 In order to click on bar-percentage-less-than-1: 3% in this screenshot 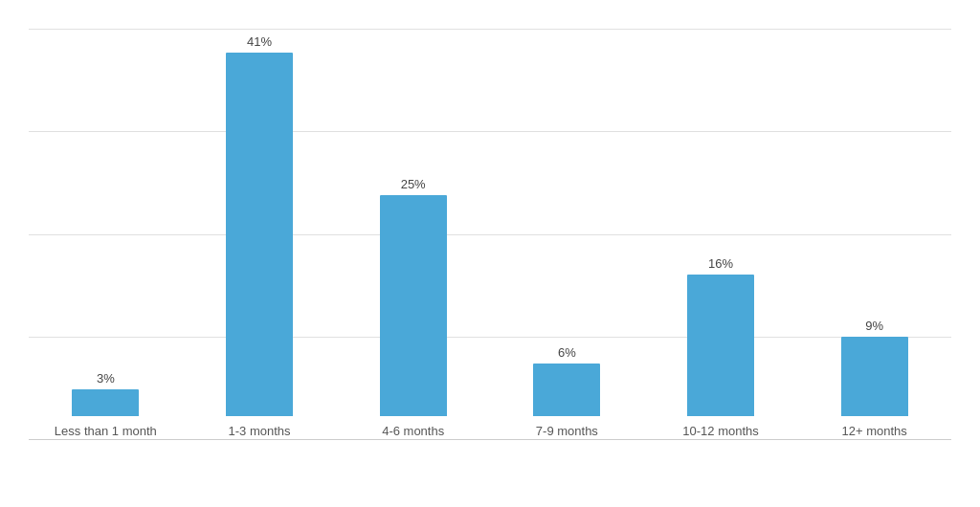, I will do `click(105, 379)`.